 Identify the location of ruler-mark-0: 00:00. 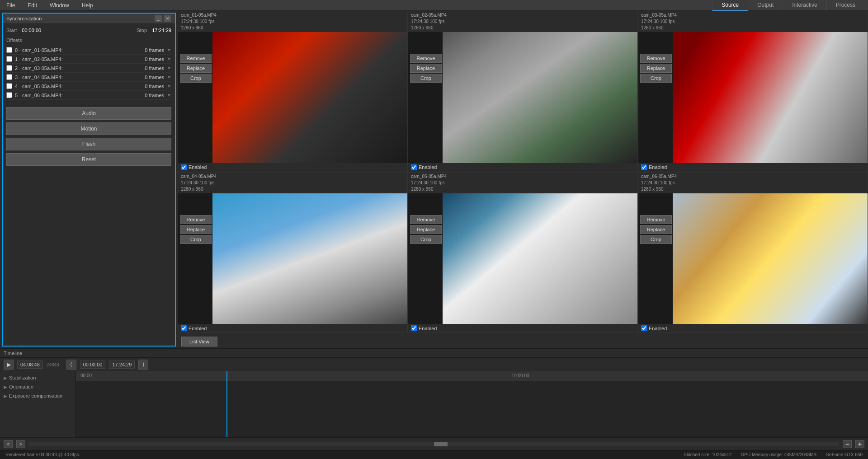
(86, 376).